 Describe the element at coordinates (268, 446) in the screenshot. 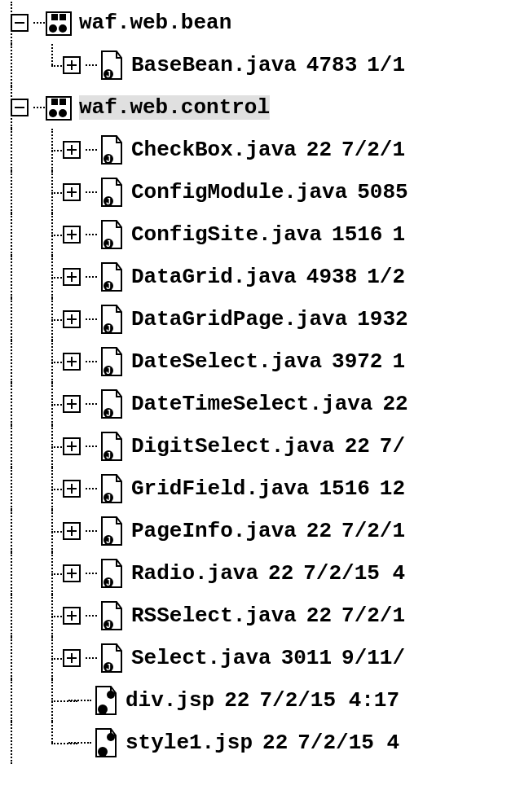

I see `file-label: DigitSelect.java227/` at that location.